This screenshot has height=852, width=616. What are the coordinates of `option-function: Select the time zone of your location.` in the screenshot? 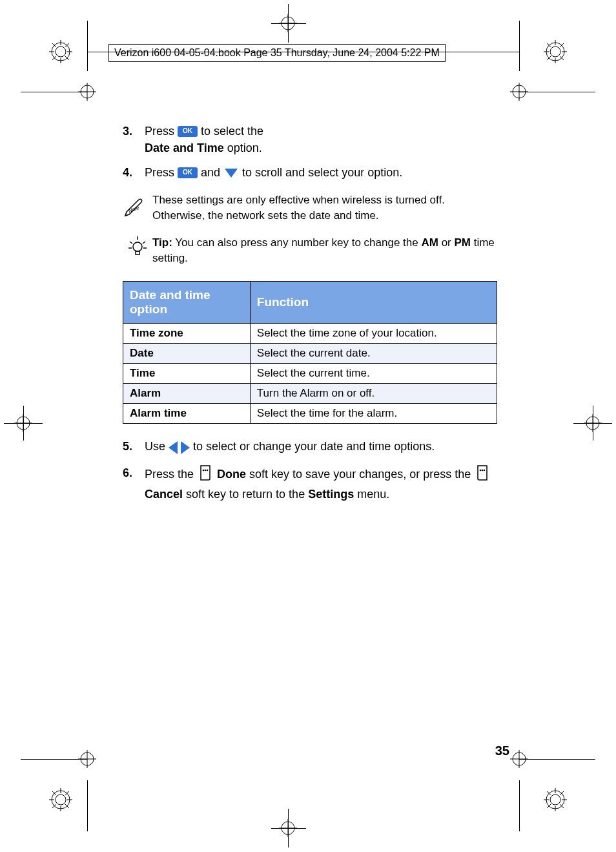 It's located at (373, 333).